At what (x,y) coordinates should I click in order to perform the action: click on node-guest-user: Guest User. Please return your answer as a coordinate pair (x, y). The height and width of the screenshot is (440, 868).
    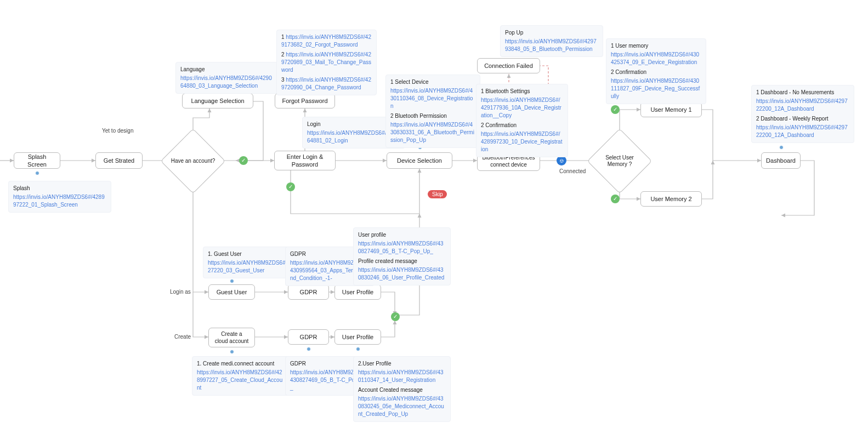
    Looking at the image, I should click on (231, 292).